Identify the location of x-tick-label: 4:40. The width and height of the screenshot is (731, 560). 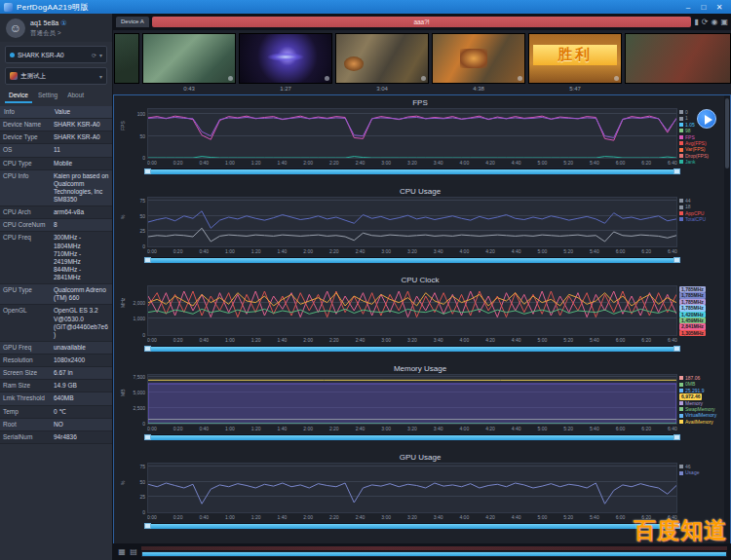
(517, 429).